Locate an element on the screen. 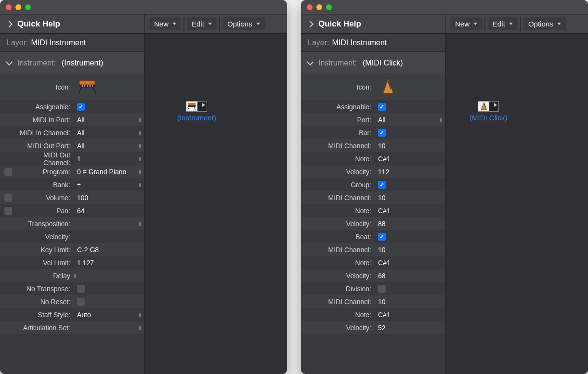 The image size is (588, 374). prop-midi-channel-1: MIDI Channel: 10 is located at coordinates (373, 145).